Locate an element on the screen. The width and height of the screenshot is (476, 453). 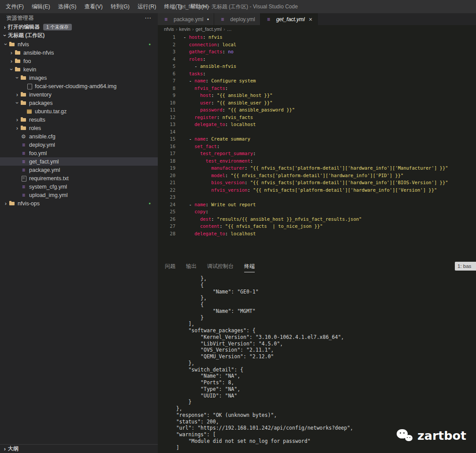
code-line: 5 - ansible-nfvis is located at coordinates (317, 66).